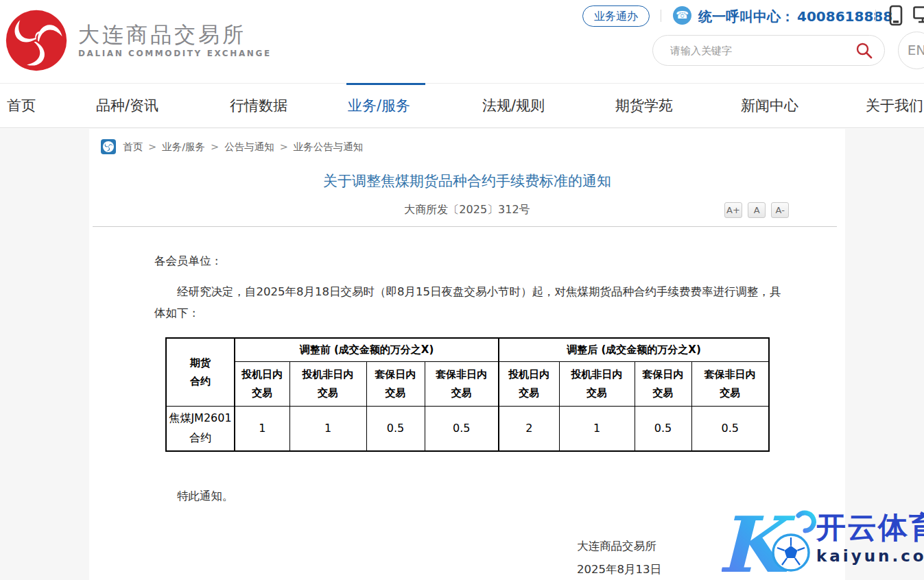 This screenshot has height=580, width=924. What do you see at coordinates (895, 106) in the screenshot?
I see `nav-item-about-us: 关于我们` at bounding box center [895, 106].